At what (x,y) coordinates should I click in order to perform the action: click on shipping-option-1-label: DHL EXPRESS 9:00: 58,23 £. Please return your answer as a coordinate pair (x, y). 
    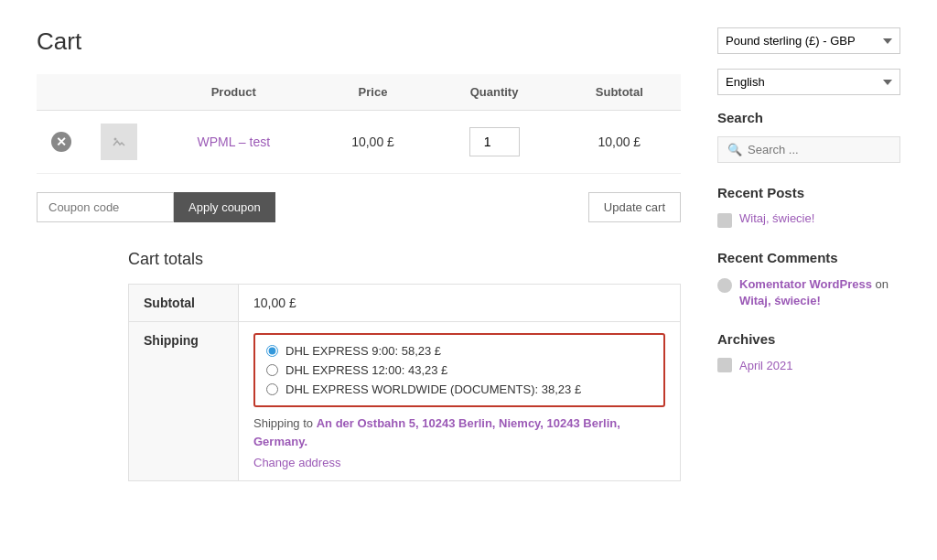
    Looking at the image, I should click on (363, 351).